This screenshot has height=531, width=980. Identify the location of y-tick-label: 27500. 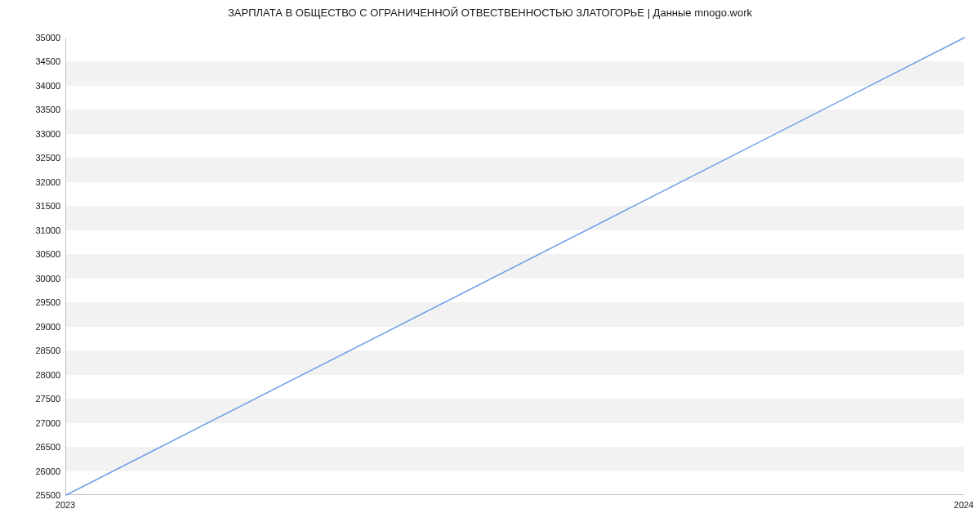
(32, 399).